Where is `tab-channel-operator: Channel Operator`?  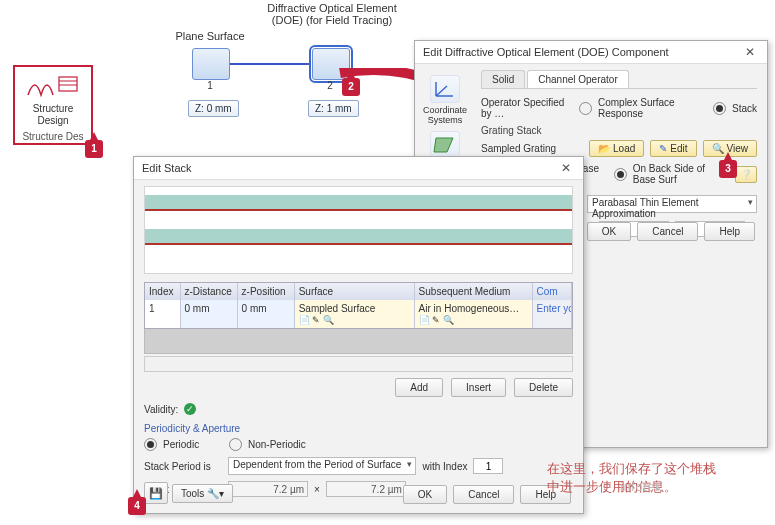
tab-channel-operator: Channel Operator is located at coordinates (578, 79).